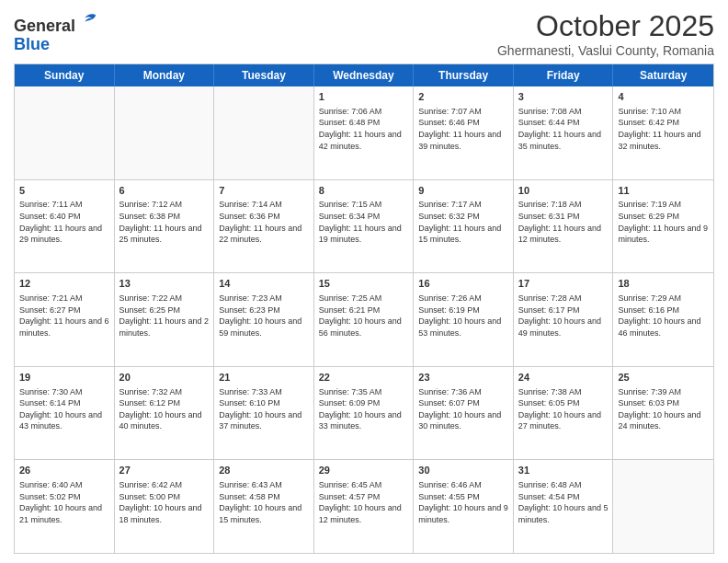  What do you see at coordinates (664, 414) in the screenshot?
I see `calendar-day-25: 25Sunrise: 7:39 AM Sunset: 6:03 PM Dayli…` at bounding box center [664, 414].